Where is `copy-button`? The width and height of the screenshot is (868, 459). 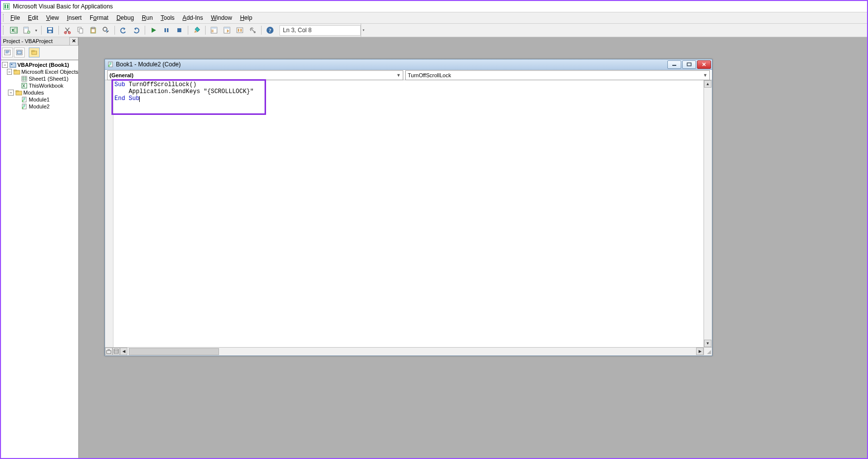 copy-button is located at coordinates (80, 30).